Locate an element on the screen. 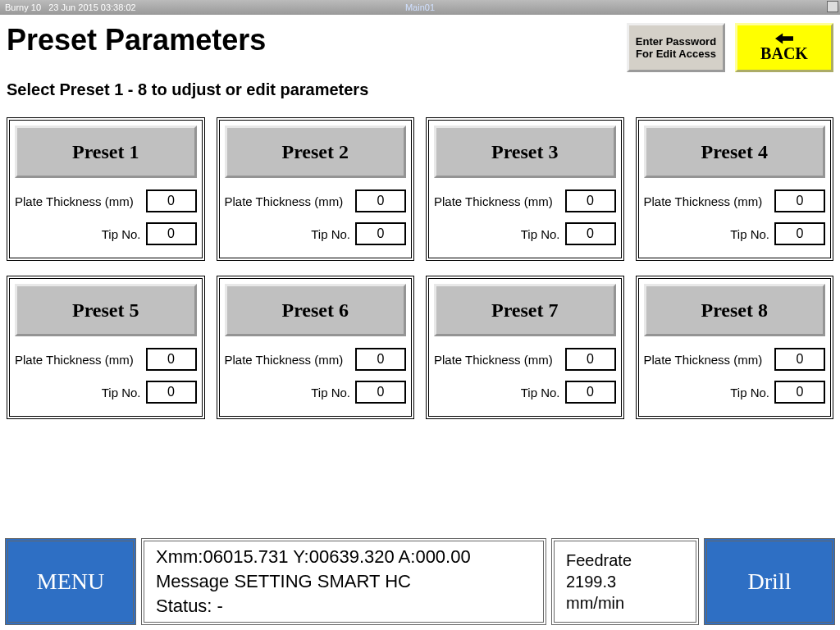  drill-button: Drill is located at coordinates (769, 582).